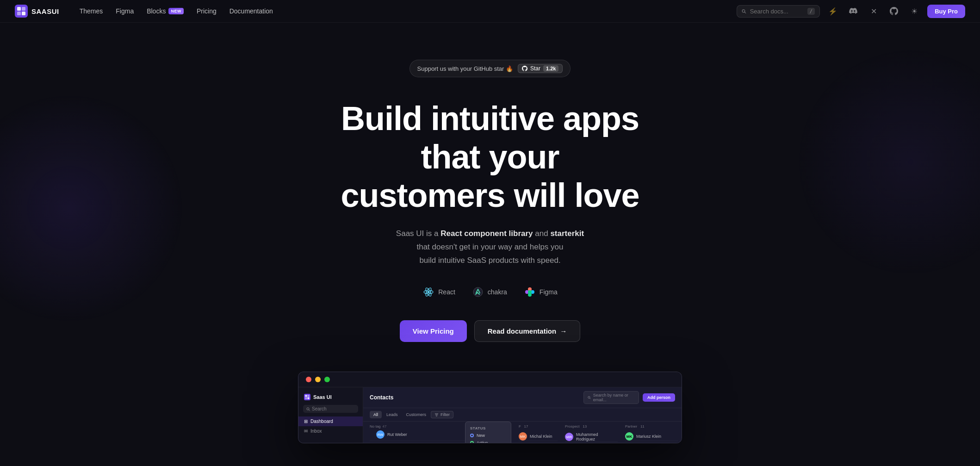 This screenshot has width=980, height=466. I want to click on tech-logo-figma-label: Figma, so click(549, 292).